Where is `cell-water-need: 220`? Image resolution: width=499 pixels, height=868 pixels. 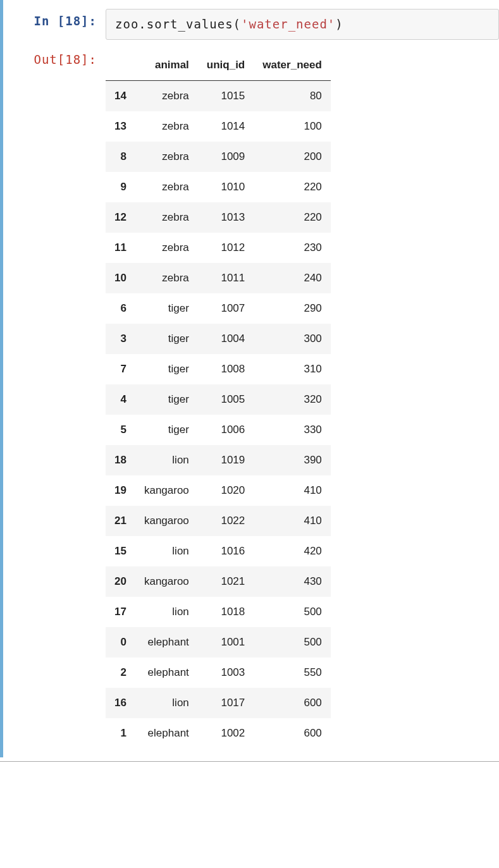
cell-water-need: 220 is located at coordinates (292, 187).